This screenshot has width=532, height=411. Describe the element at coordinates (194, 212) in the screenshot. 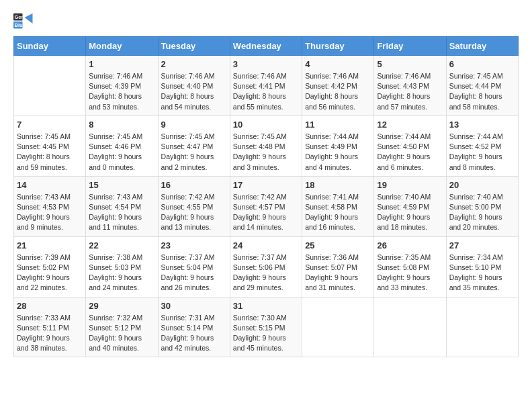

I see `day-info: Sunrise: 7:42 AM Sunset: 4:55 PM Dayligh…` at that location.